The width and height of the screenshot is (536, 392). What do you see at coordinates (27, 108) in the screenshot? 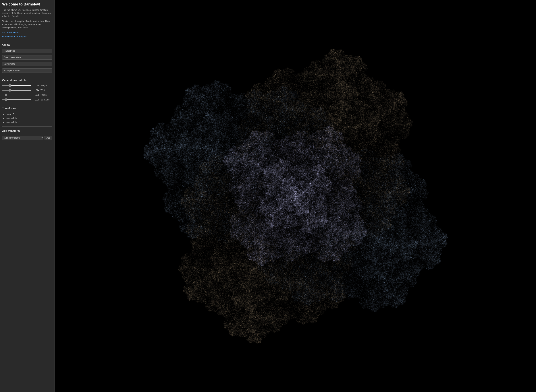
I see `transforms-section-title: Transforms` at bounding box center [27, 108].